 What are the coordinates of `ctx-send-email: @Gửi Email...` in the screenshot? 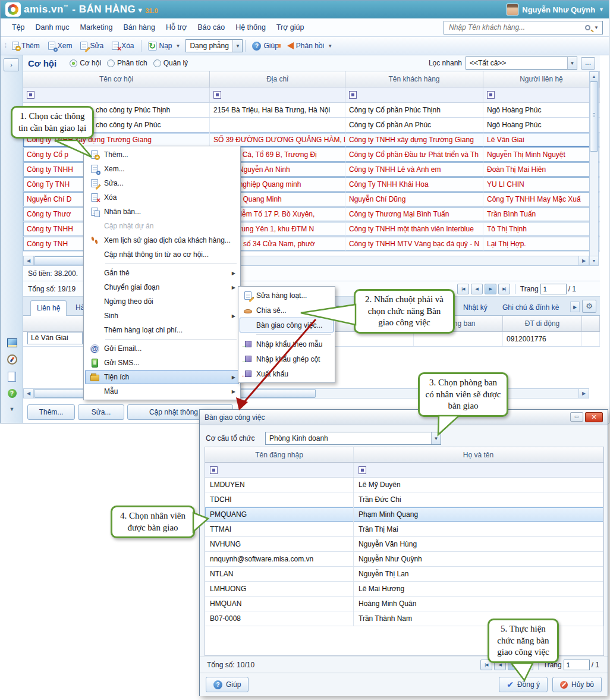 It's located at (162, 349).